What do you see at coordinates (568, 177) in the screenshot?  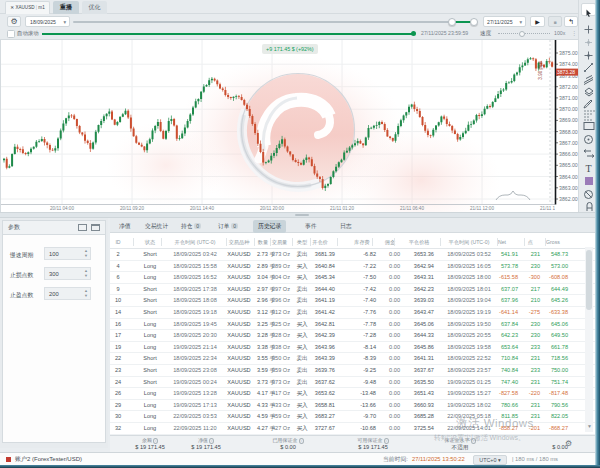 I see `svg-text: 3864.00` at bounding box center [568, 177].